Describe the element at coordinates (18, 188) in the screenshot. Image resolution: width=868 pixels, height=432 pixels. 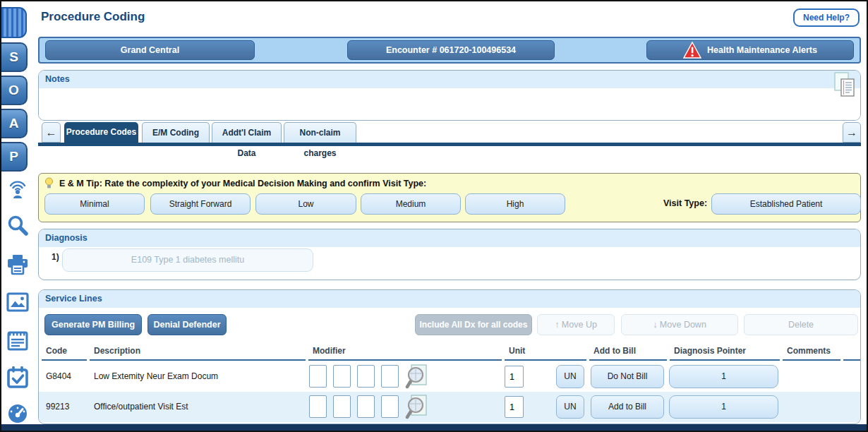
I see `dictation-icon` at that location.